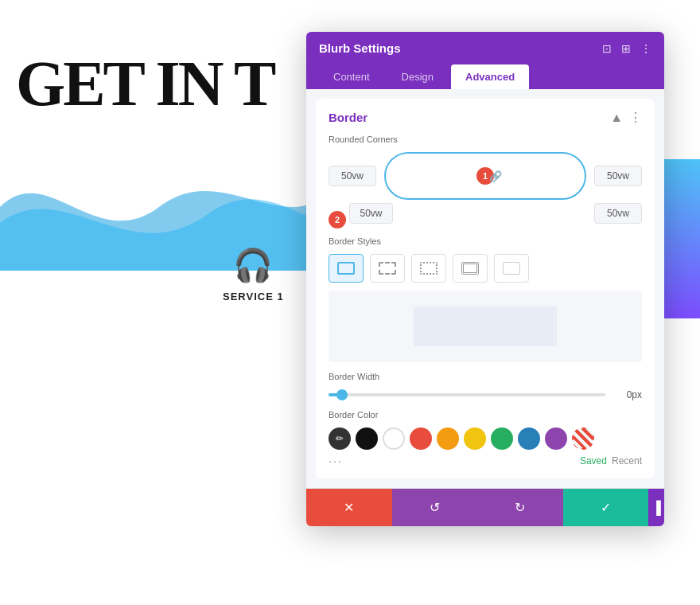 The image size is (700, 605). What do you see at coordinates (429, 268) in the screenshot?
I see `dotted-icon` at bounding box center [429, 268].